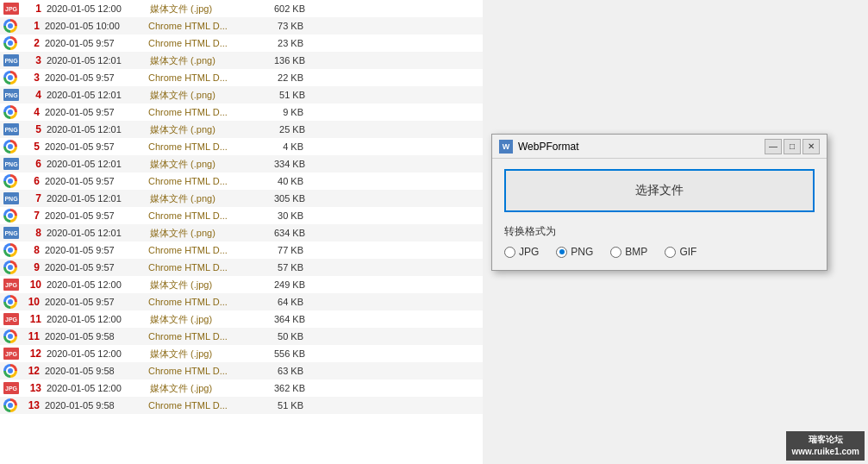  I want to click on format-option-jpg: JPG, so click(521, 252).